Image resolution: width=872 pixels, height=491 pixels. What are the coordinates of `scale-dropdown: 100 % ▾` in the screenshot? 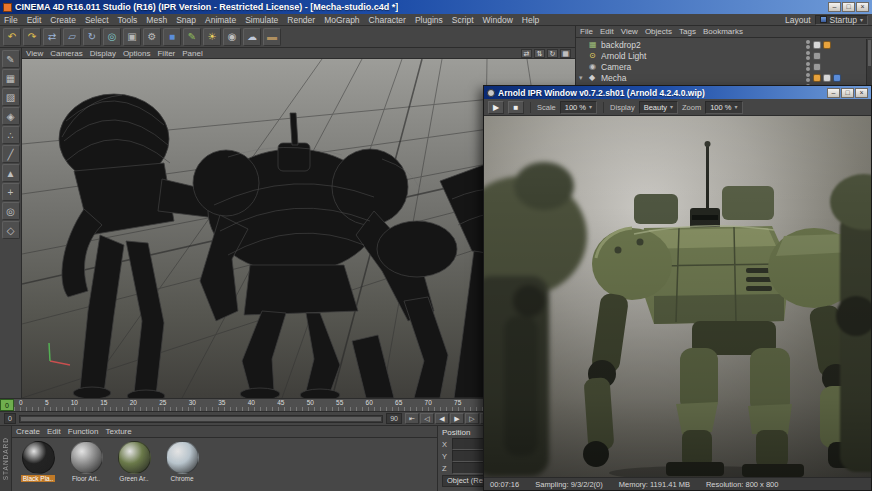 It's located at (578, 108).